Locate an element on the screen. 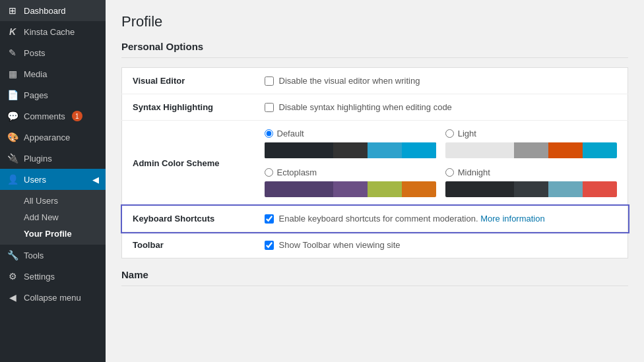 The image size is (644, 362). users-arrow-icon: ◀ is located at coordinates (96, 179).